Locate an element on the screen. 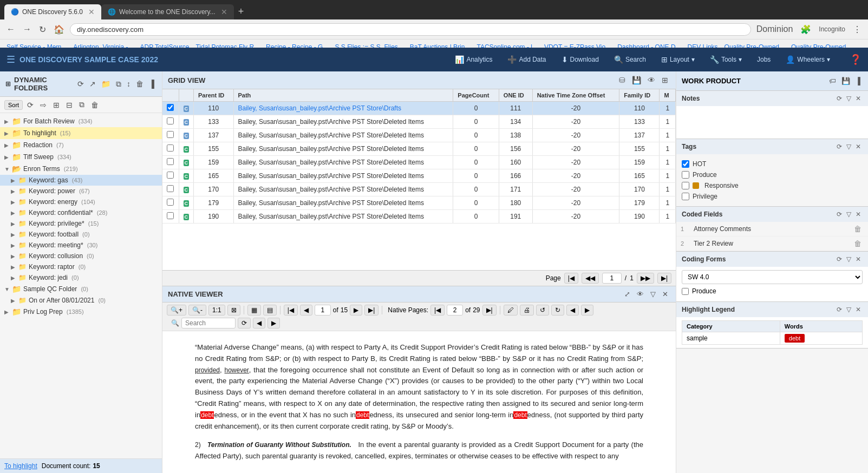  search-prev-btn: ◀ is located at coordinates (259, 323).